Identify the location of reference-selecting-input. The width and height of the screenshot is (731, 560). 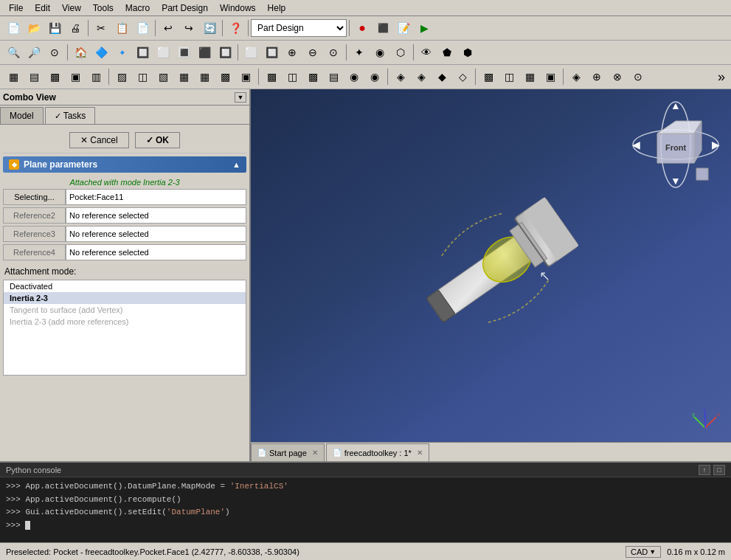
(156, 197).